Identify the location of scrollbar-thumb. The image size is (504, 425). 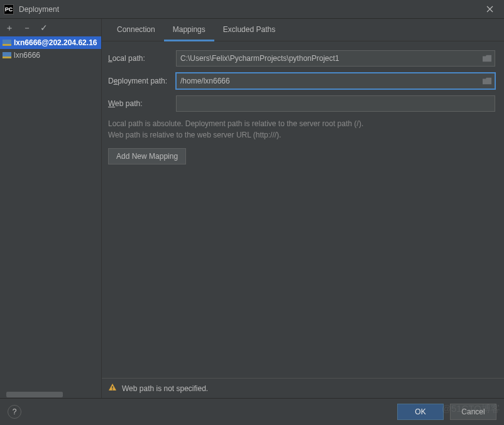
(35, 394).